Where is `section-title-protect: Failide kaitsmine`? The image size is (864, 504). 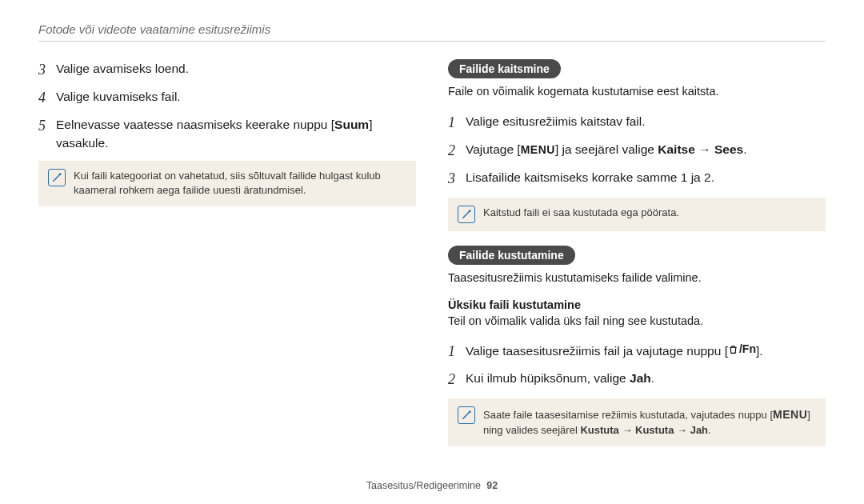 section-title-protect: Failide kaitsmine is located at coordinates (504, 69).